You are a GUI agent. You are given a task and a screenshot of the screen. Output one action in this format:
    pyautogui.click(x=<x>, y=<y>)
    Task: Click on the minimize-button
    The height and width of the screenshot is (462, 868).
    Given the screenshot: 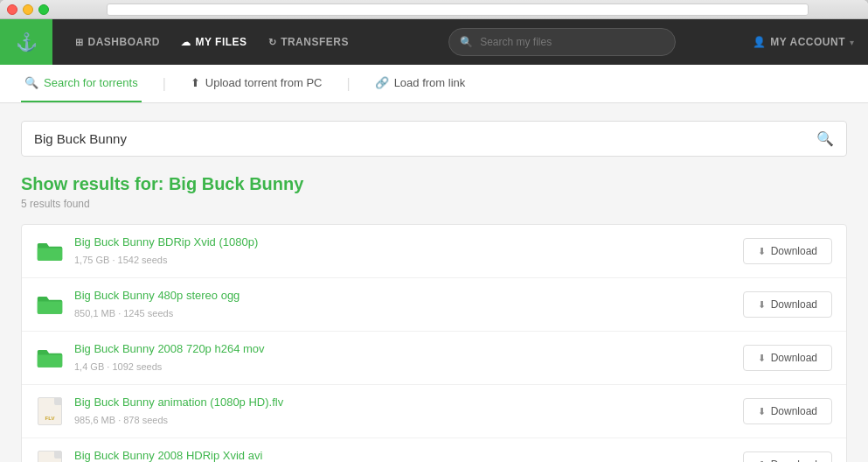 What is the action you would take?
    pyautogui.click(x=28, y=10)
    